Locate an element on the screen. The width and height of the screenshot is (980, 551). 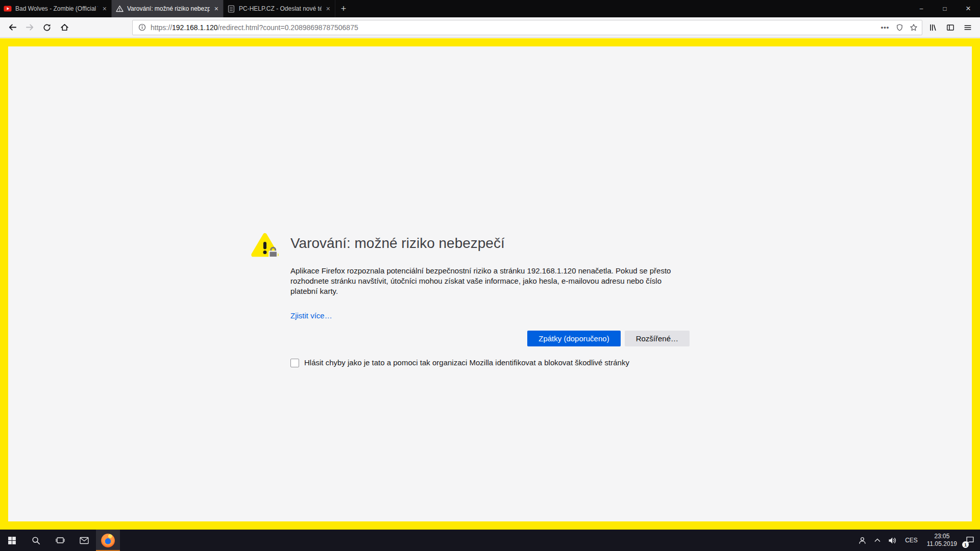
library-icon is located at coordinates (933, 28).